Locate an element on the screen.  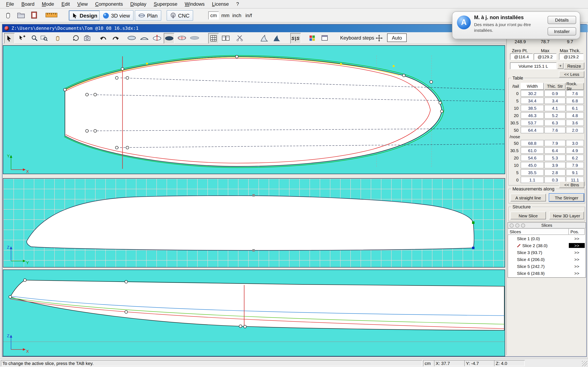
cnc-mode-button: CNC is located at coordinates (180, 16).